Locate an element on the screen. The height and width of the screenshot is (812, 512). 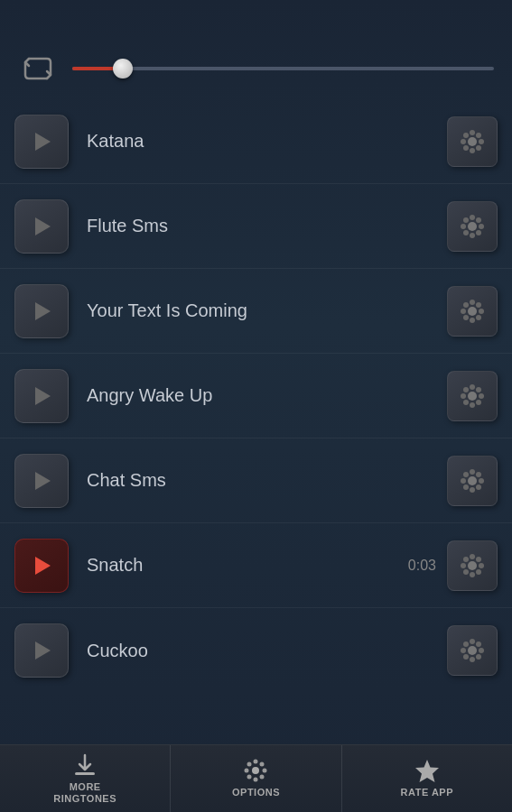
ringtone-name: Flute Sms is located at coordinates (258, 226).